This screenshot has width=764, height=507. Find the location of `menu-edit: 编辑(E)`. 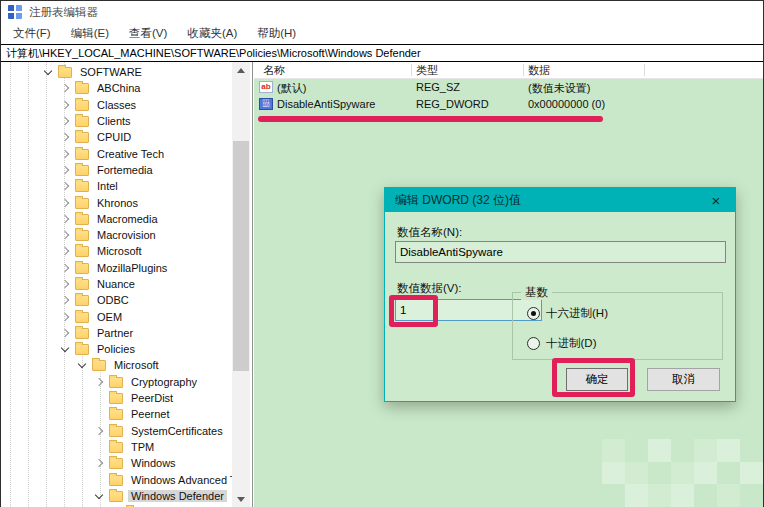

menu-edit: 编辑(E) is located at coordinates (90, 34).